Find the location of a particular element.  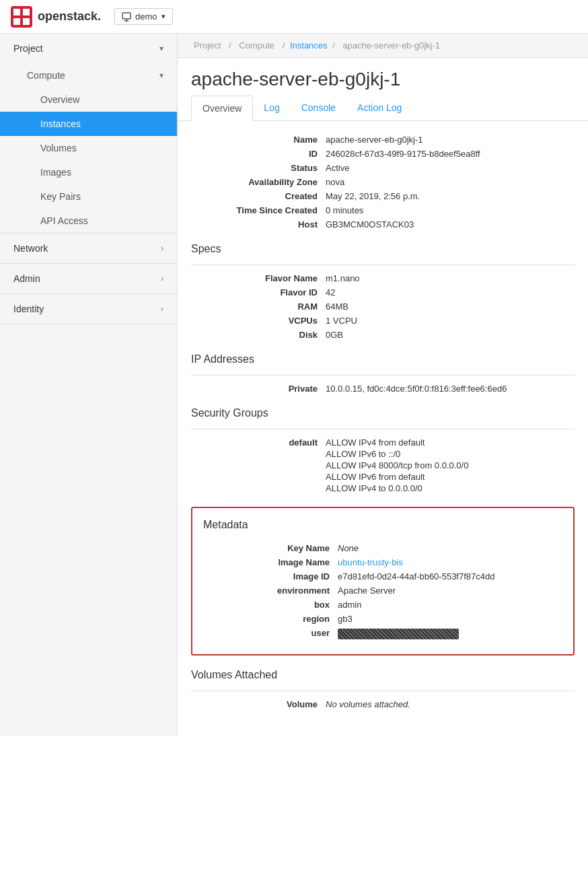

value-time-since: 0 minutes is located at coordinates (450, 210).